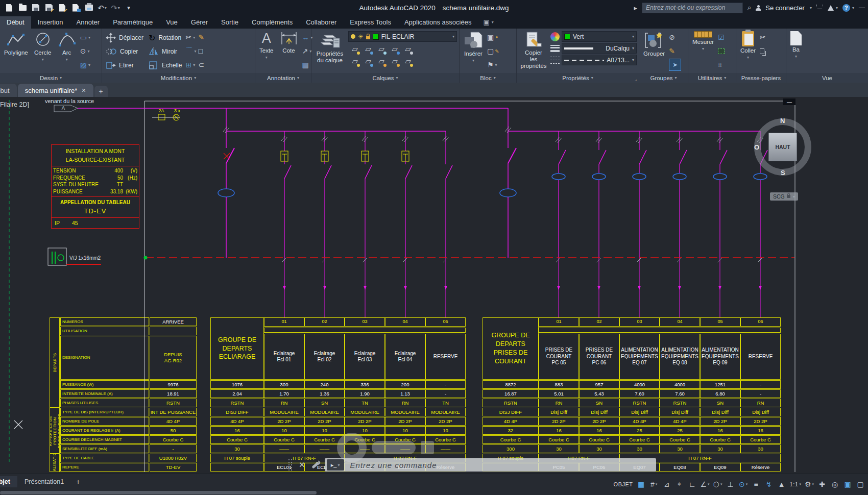 The height and width of the screenshot is (495, 868). I want to click on command-input-strip: ▸_▾ Entrez une commande, so click(490, 465).